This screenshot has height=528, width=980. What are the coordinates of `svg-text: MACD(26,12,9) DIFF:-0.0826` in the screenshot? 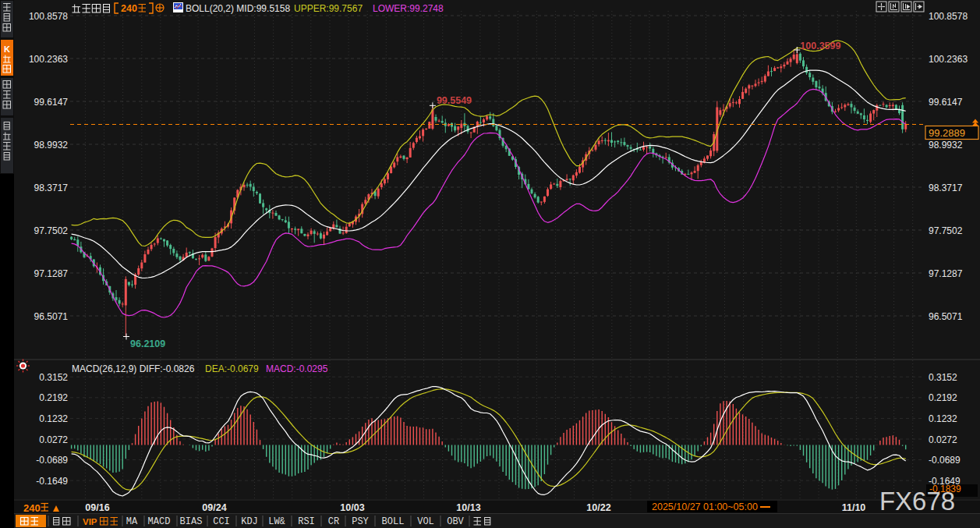 It's located at (133, 369).